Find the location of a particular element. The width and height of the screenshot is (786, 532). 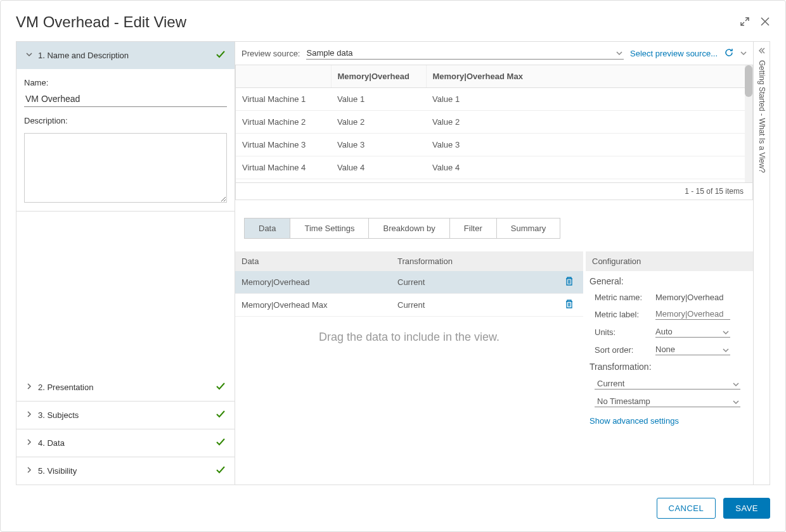

data-row: Memory|Overhead MaxCurrent is located at coordinates (409, 305).